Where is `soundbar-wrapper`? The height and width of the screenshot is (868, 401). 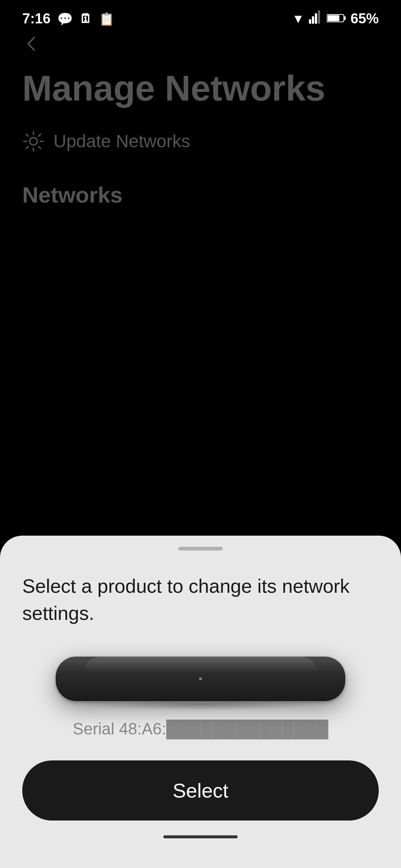 soundbar-wrapper is located at coordinates (200, 679).